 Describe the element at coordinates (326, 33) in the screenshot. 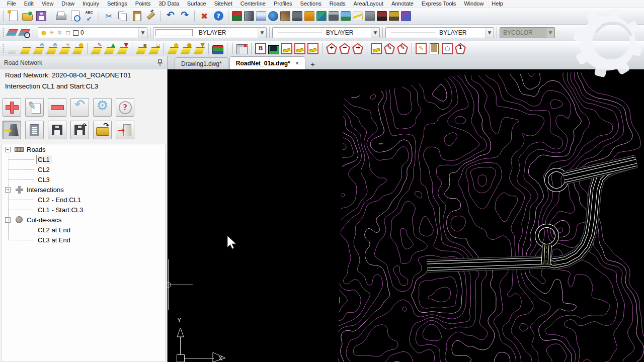

I see `linetype-combo: BYLAYER ▼` at that location.